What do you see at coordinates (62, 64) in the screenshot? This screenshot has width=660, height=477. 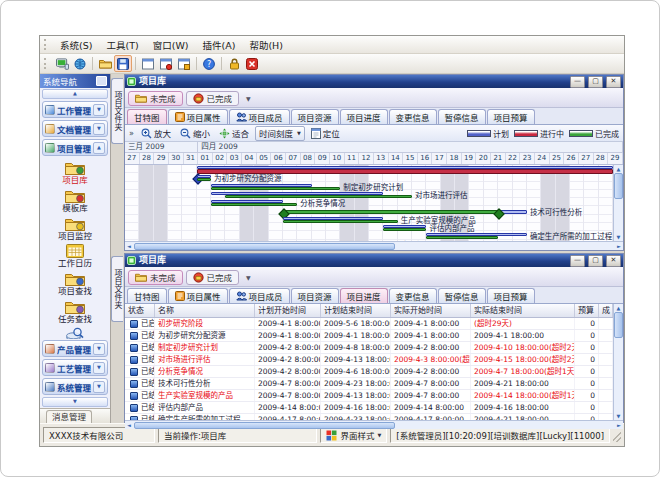 I see `monitor-icon-button` at bounding box center [62, 64].